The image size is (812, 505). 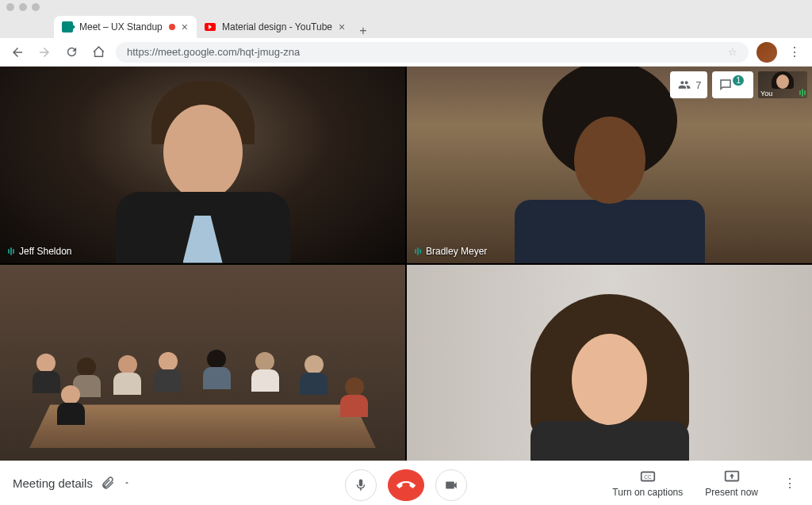 What do you see at coordinates (457, 251) in the screenshot?
I see `participant-name: Bradley Meyer` at bounding box center [457, 251].